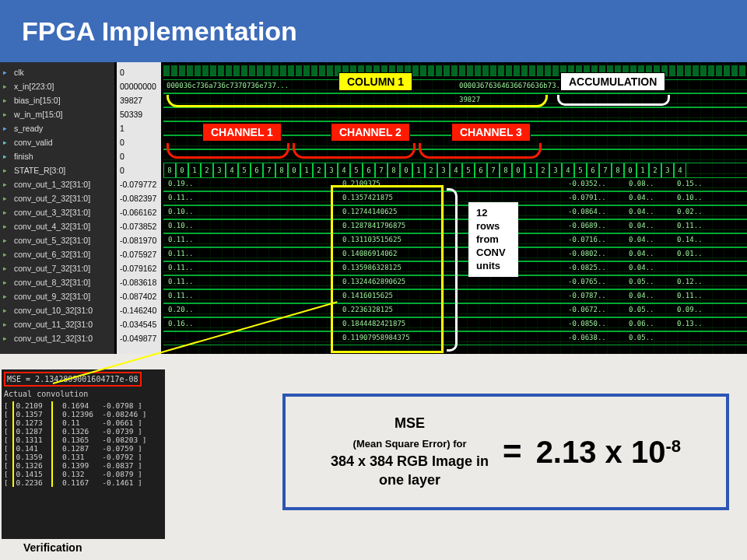 The height and width of the screenshot is (560, 747). I want to click on signal-name-text: conv_out_9_32[31:0], so click(52, 296).